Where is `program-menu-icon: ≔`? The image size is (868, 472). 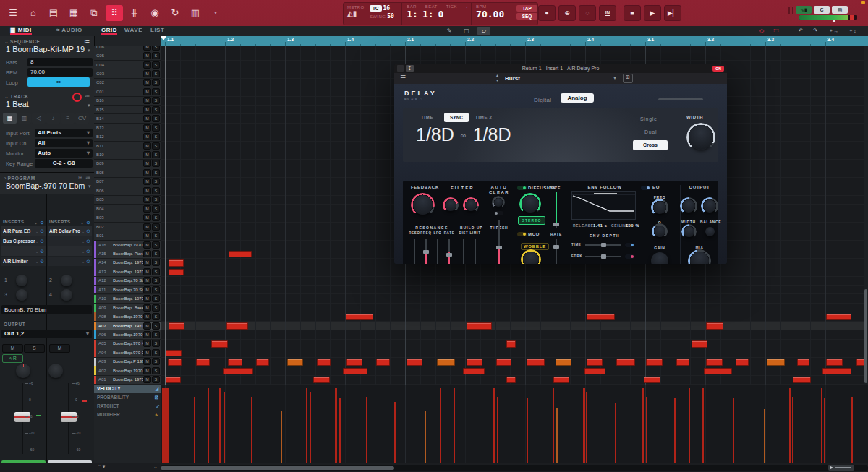
program-menu-icon: ≔ is located at coordinates (88, 178).